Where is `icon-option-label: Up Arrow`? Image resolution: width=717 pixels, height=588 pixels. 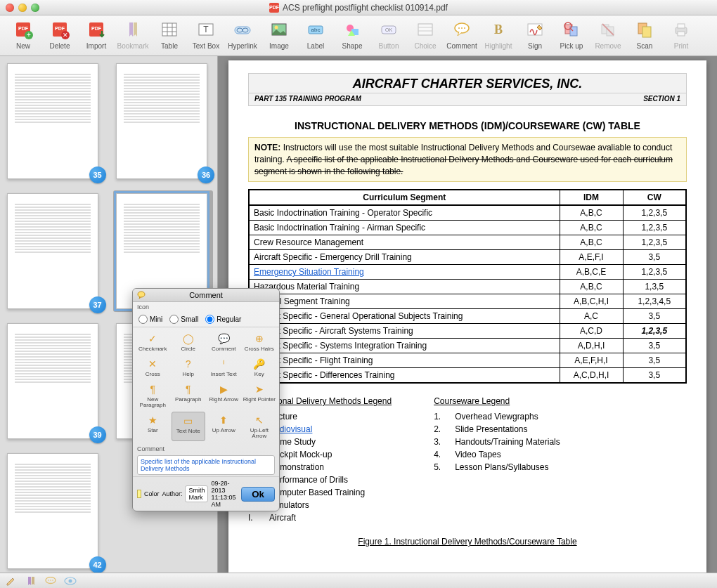 icon-option-label: Up Arrow is located at coordinates (224, 431).